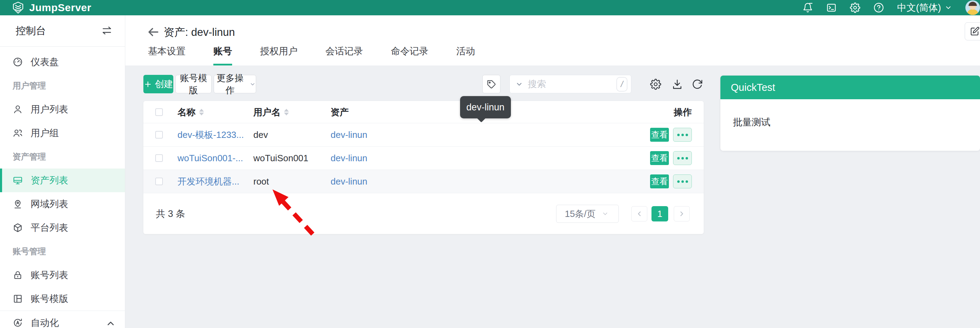  What do you see at coordinates (519, 84) in the screenshot?
I see `search-filter-chevron-icon` at bounding box center [519, 84].